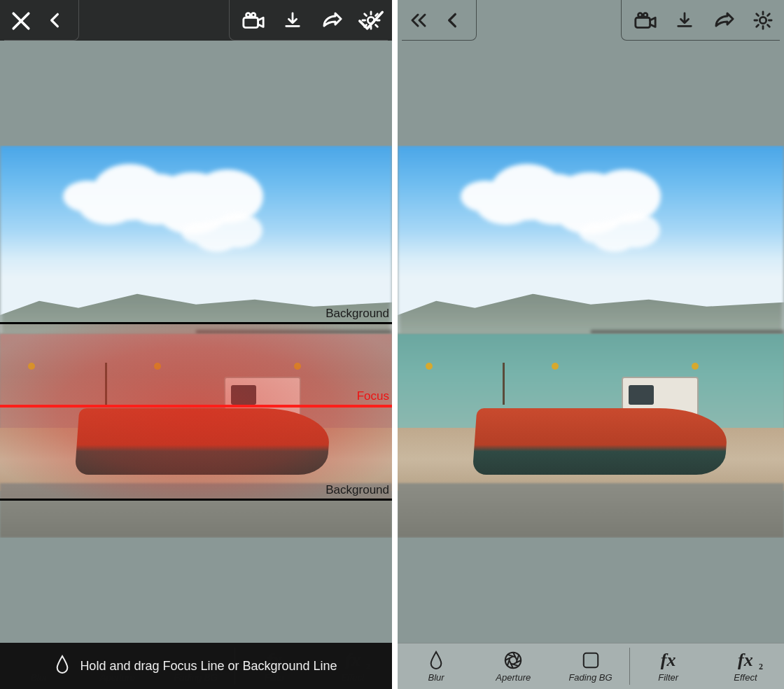  I want to click on hint-bar: Hold and drag Focus Line or Background L…, so click(196, 666).